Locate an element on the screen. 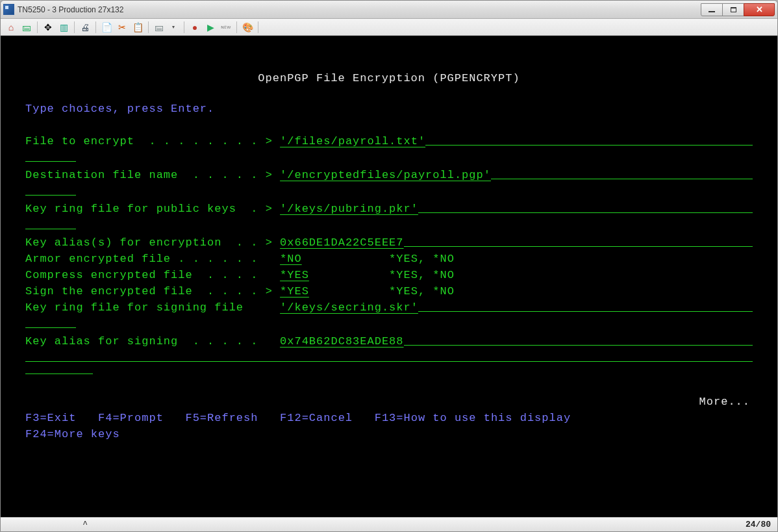  file-to-encrypt-label: File to encrypt . . . . . . . . > is located at coordinates (153, 142).